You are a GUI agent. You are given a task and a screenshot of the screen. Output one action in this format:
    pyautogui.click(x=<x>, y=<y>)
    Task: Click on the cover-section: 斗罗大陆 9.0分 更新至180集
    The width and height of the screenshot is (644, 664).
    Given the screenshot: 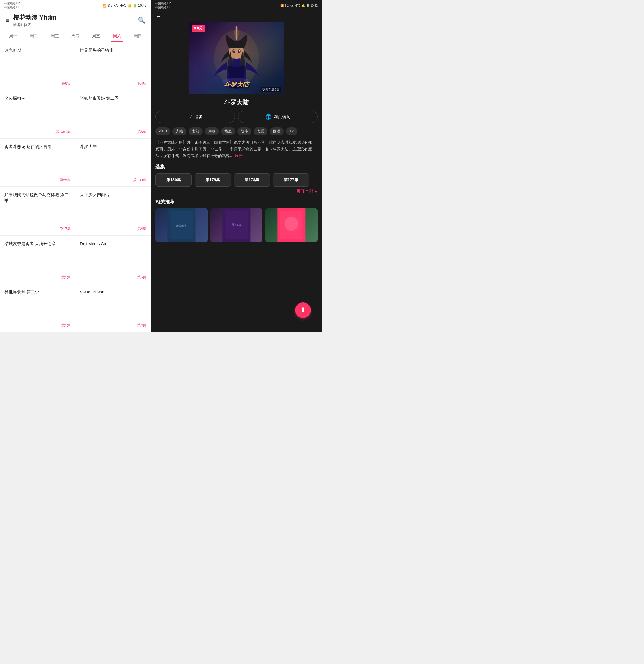 What is the action you would take?
    pyautogui.click(x=236, y=58)
    